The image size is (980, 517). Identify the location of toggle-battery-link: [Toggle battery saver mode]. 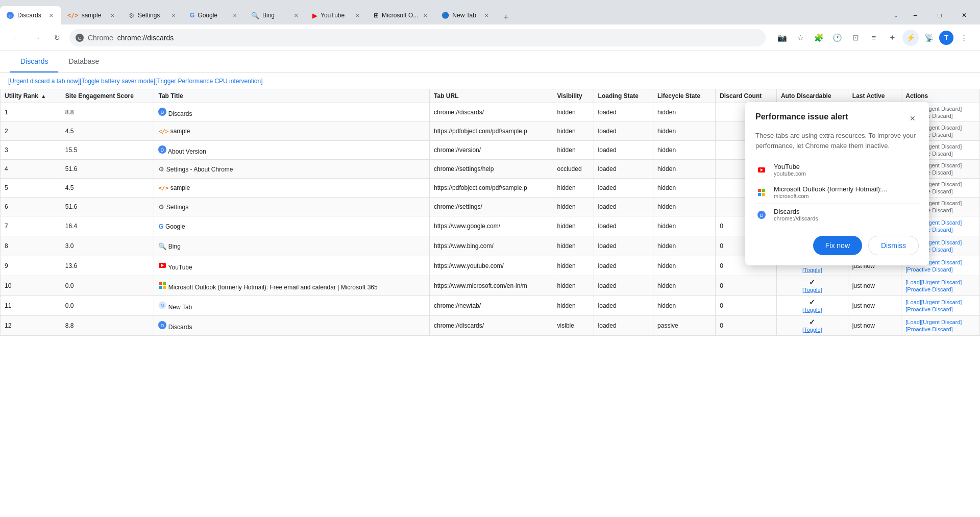
(117, 81).